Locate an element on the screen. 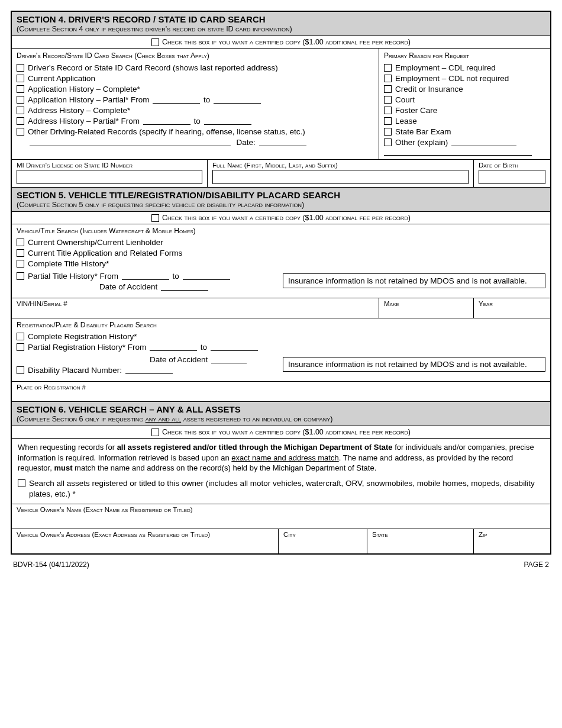  label-from: Address History – Partial* From is located at coordinates (84, 121).